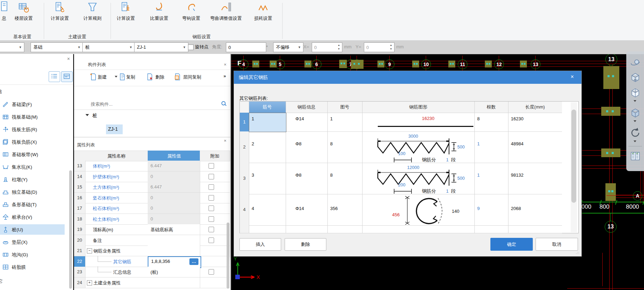 This screenshot has height=290, width=644. I want to click on search-box, so click(152, 104).